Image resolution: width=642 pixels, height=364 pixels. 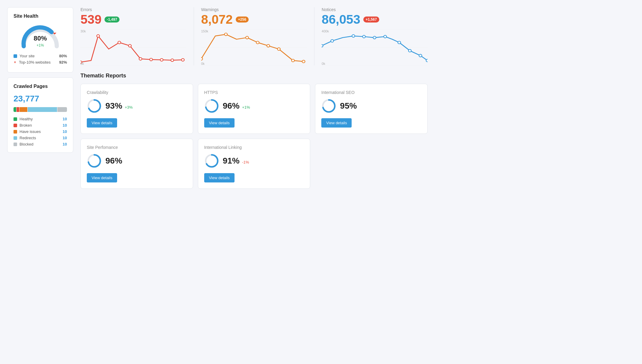 What do you see at coordinates (325, 31) in the screenshot?
I see `notices-chart-top: 400k` at bounding box center [325, 31].